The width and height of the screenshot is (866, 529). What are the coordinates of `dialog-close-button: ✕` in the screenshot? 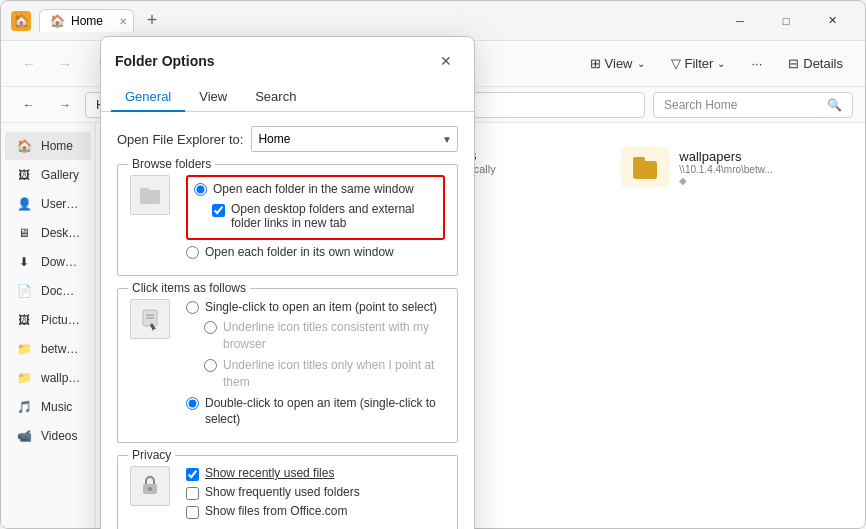 It's located at (446, 61).